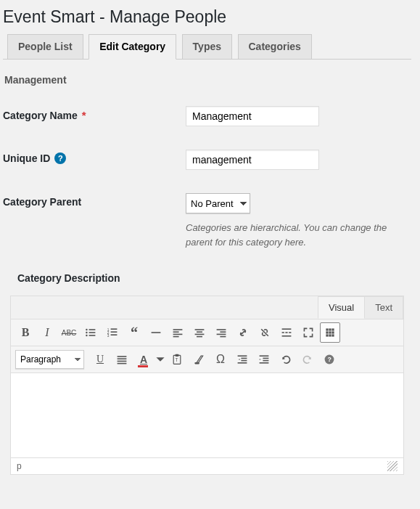 The height and width of the screenshot is (509, 420). Describe the element at coordinates (295, 235) in the screenshot. I see `category-parent-hint: Categories are hierarchical. You can cha…` at that location.